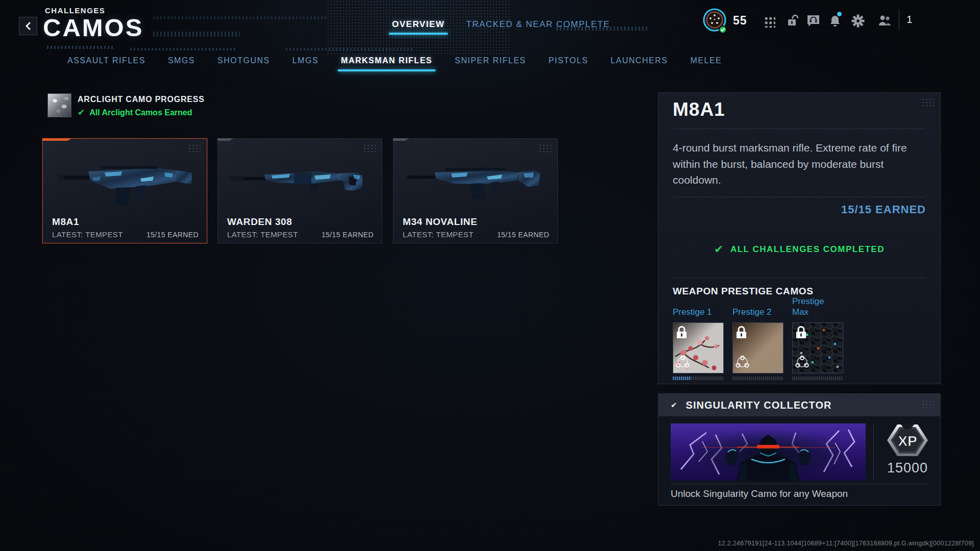 The width and height of the screenshot is (980, 551). I want to click on arclight-status-text: All Arclight Camos Earned, so click(141, 113).